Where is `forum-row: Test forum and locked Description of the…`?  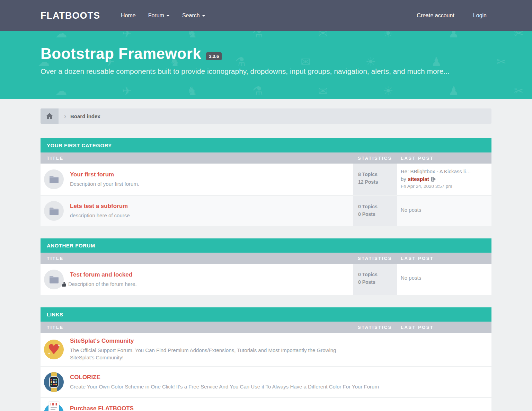 forum-row: Test forum and locked Description of the… is located at coordinates (266, 279).